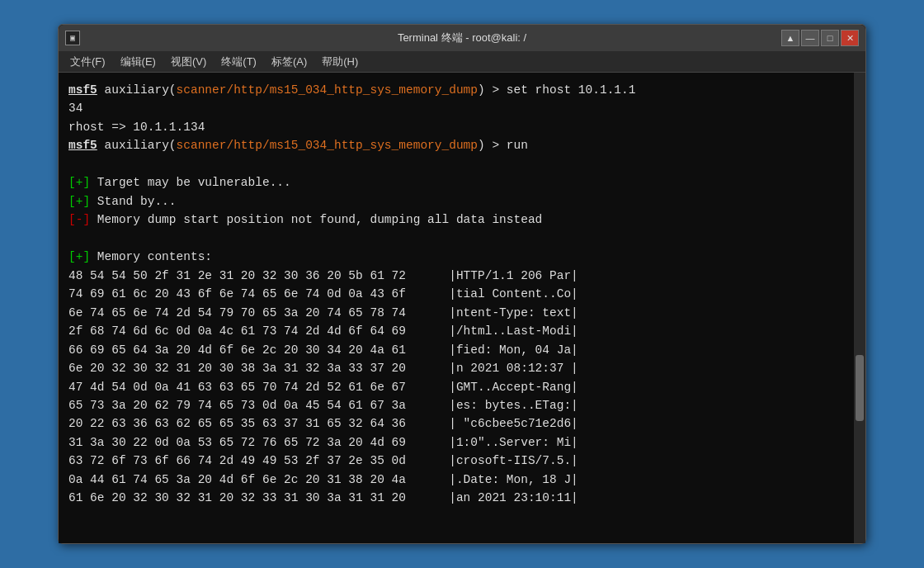  What do you see at coordinates (462, 38) in the screenshot?
I see `titlebar: ▣ Terminal 终端 - root@kali: / ▲ — □ ✕` at bounding box center [462, 38].